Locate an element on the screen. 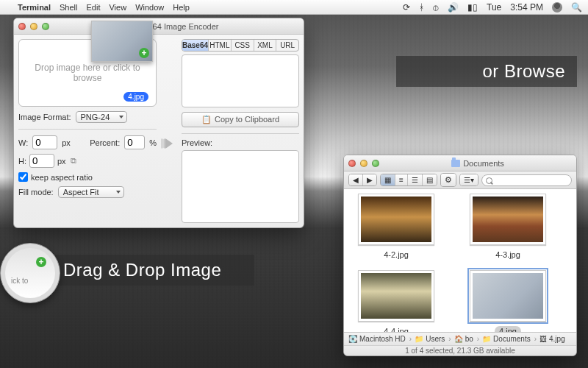 Image resolution: width=588 pixels, height=368 pixels. menubar-time: 3:54 PM is located at coordinates (526, 7).